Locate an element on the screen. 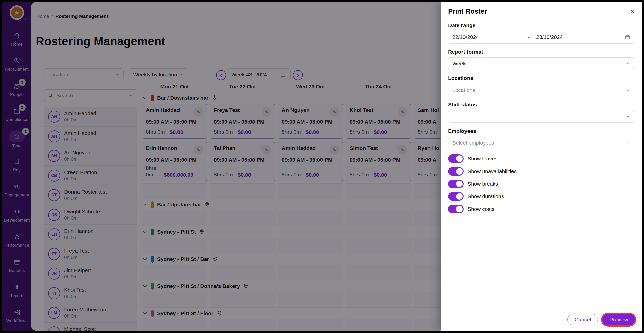 The width and height of the screenshot is (644, 333). close-icon: ✕ is located at coordinates (632, 12).